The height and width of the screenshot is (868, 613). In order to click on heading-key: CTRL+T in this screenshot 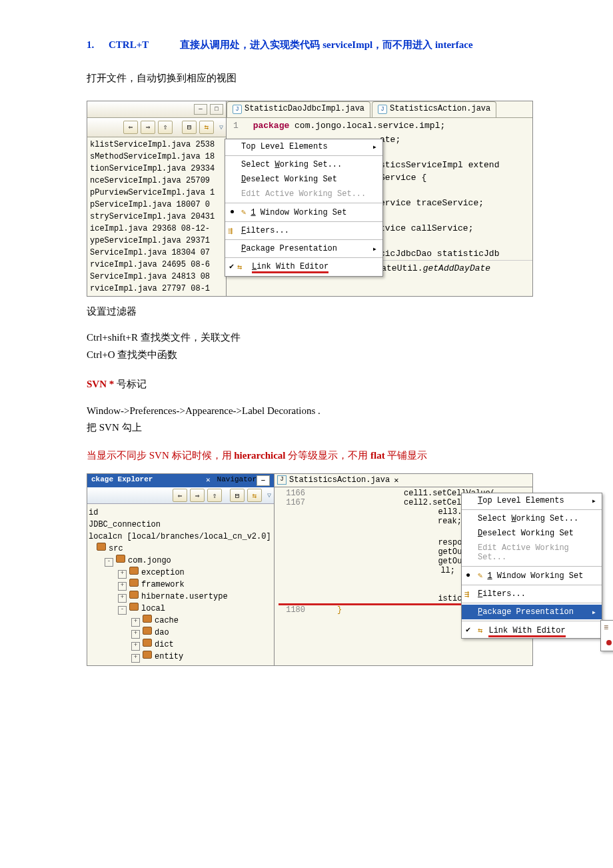, I will do `click(129, 45)`.